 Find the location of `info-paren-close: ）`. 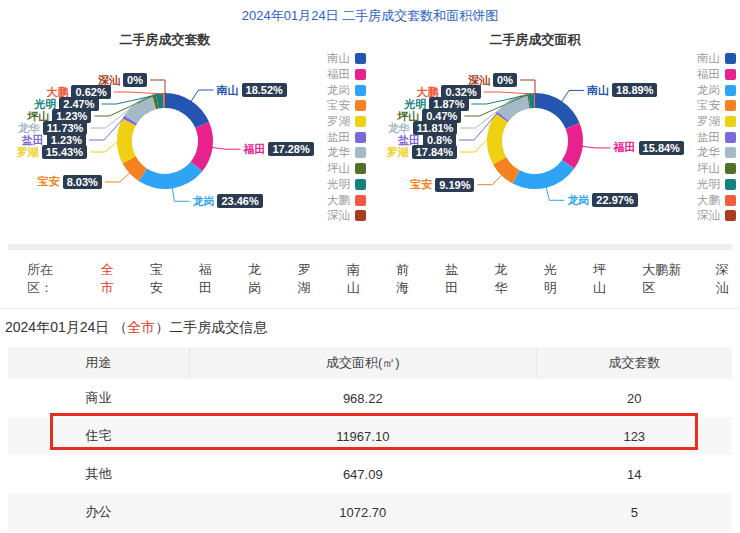

info-paren-close: ） is located at coordinates (162, 327).